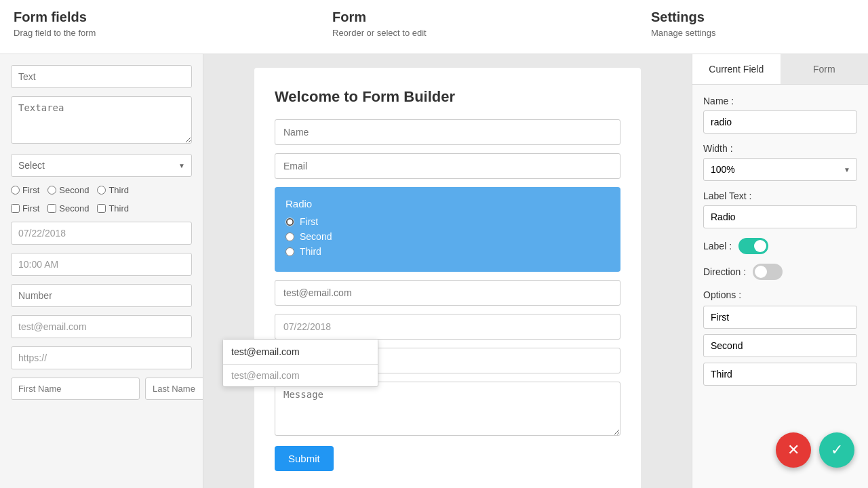 Image resolution: width=868 pixels, height=488 pixels. Describe the element at coordinates (448, 132) in the screenshot. I see `form-name-input` at that location.